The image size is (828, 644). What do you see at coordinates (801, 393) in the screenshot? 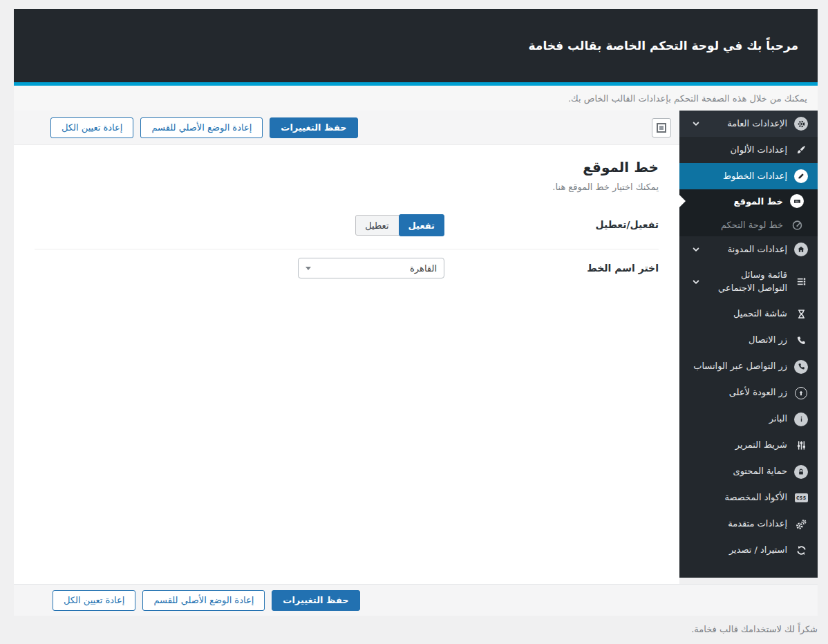
I see `arrow-up-circle-icon` at bounding box center [801, 393].